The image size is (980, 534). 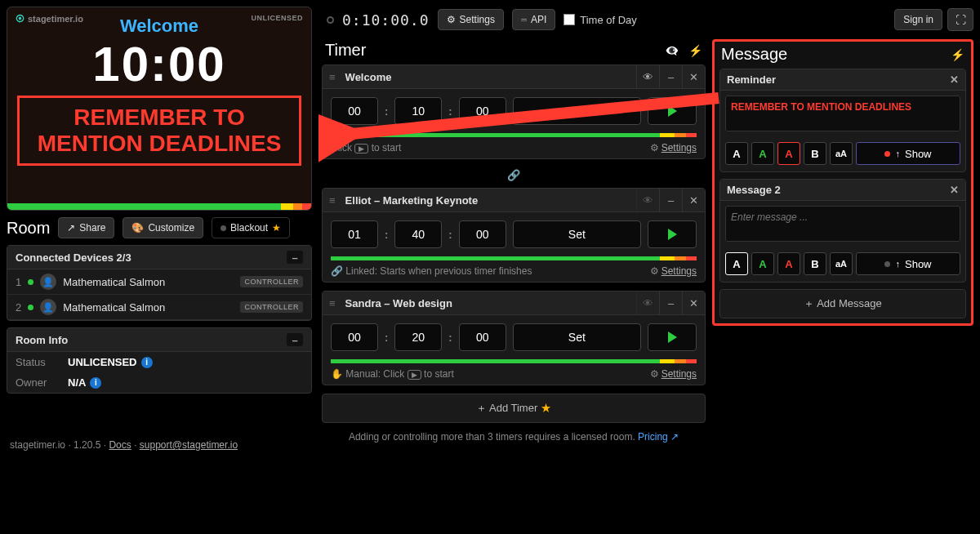 I want to click on brand-logo: stagetimer.io, so click(x=49, y=19).